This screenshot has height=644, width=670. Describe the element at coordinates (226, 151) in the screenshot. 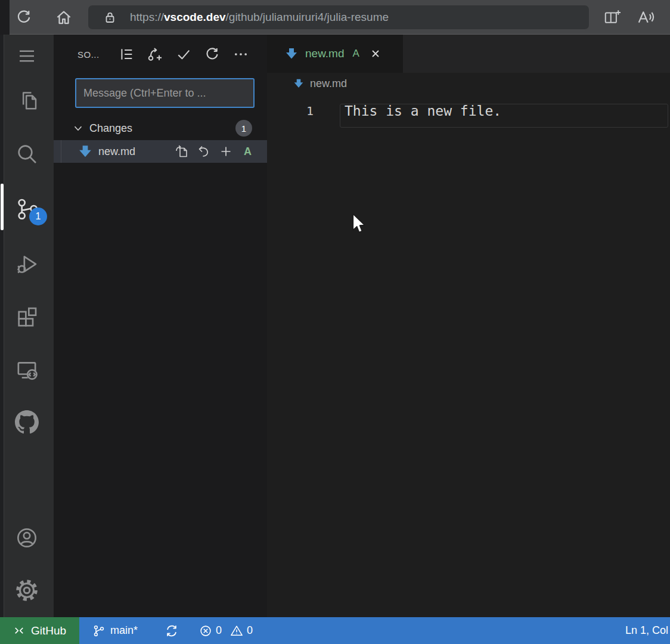

I see `stage-changes-icon` at that location.